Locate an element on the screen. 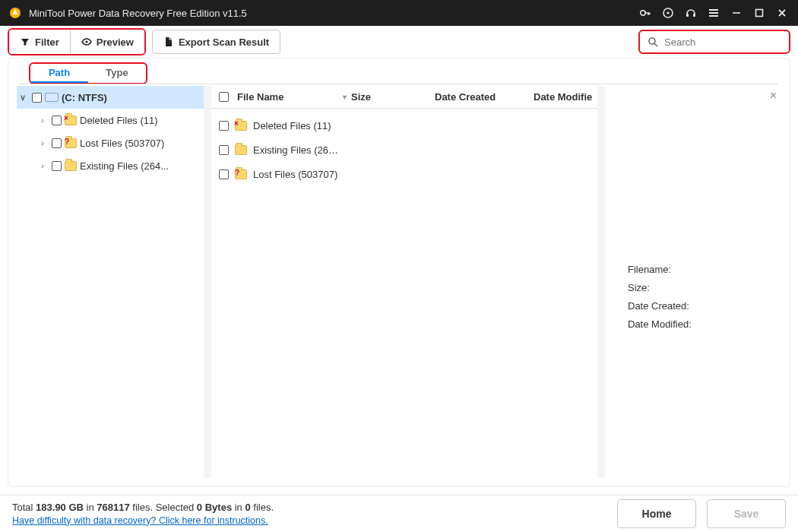 The height and width of the screenshot is (532, 798). disc-icon is located at coordinates (668, 13).